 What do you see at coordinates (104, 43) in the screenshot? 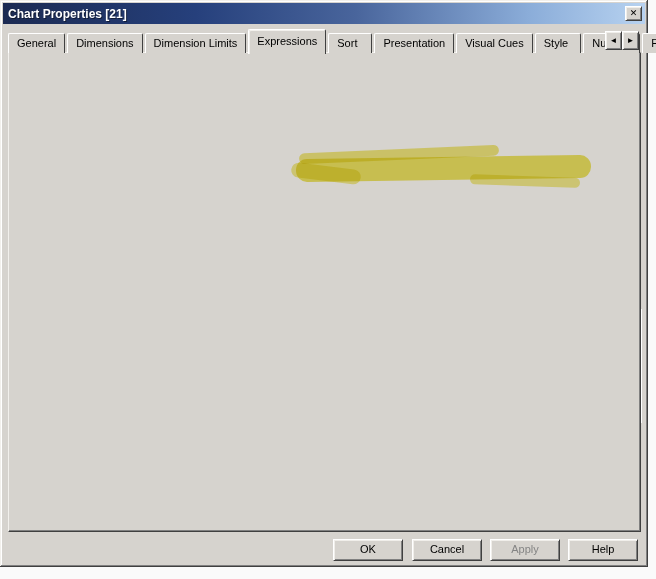
I see `tab-dimensions: Dimensions` at bounding box center [104, 43].